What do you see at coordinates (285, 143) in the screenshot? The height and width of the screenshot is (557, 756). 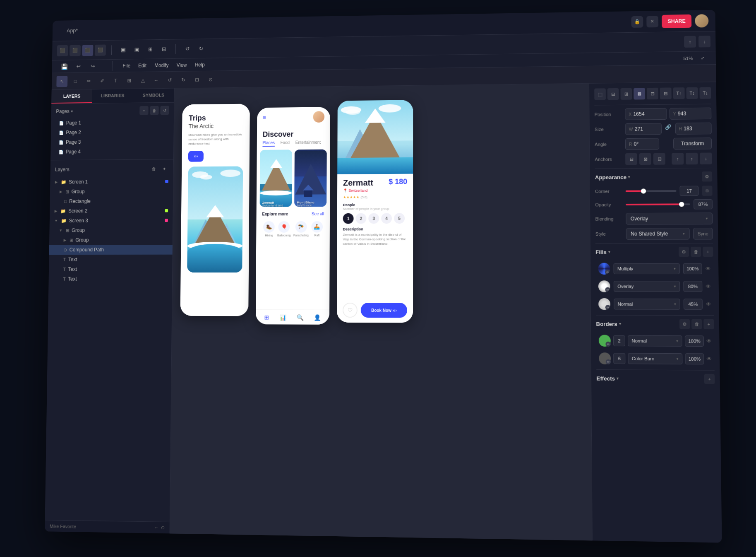 I see `tab-food: Food` at bounding box center [285, 143].